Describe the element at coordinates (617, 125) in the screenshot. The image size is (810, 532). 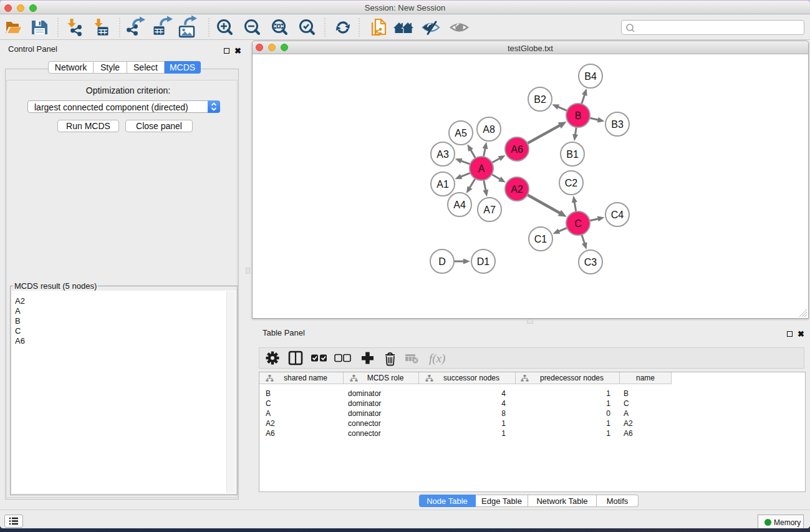
I see `svg-text: B3` at that location.